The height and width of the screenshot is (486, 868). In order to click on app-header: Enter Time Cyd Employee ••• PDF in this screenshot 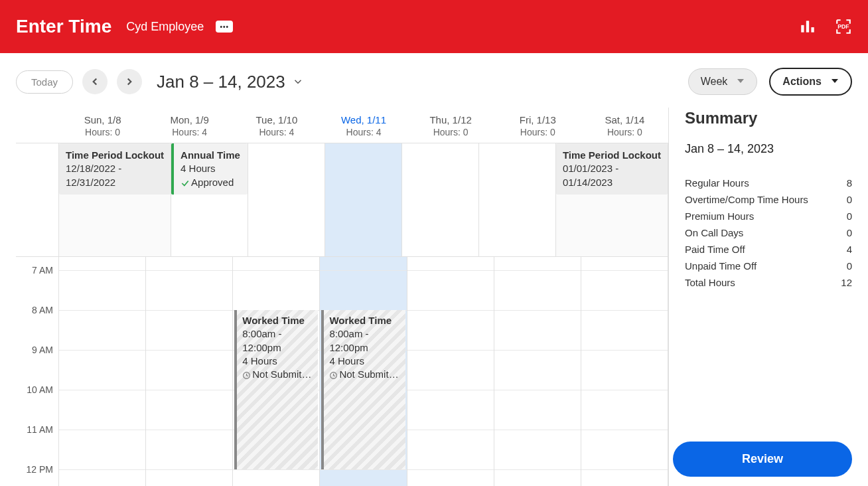, I will do `click(434, 27)`.